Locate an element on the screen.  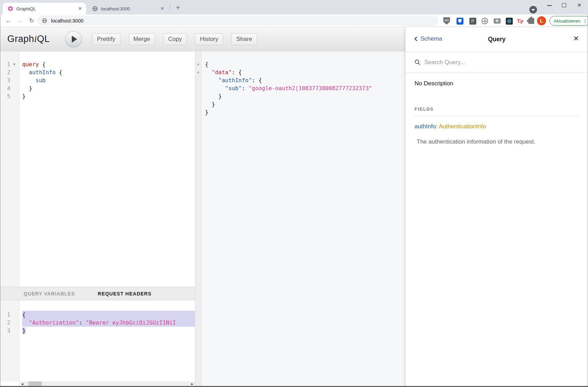
camera-icon is located at coordinates (497, 21).